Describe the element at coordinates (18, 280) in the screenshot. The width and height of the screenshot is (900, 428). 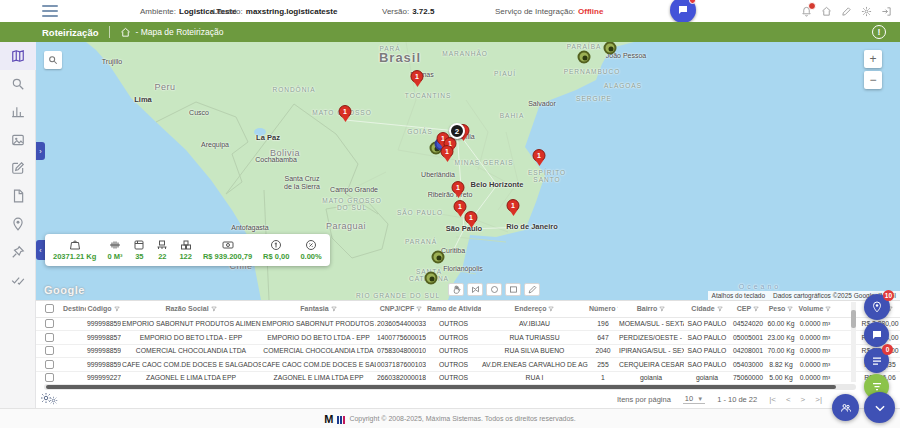
I see `sidebar-item-check-double-icon` at that location.